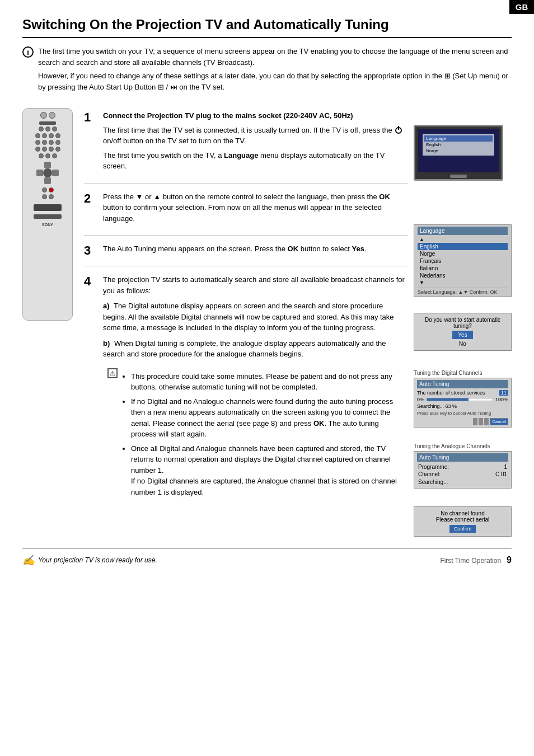  I want to click on warning-block: ⚠ This procedure could take some minutes…, so click(255, 434).